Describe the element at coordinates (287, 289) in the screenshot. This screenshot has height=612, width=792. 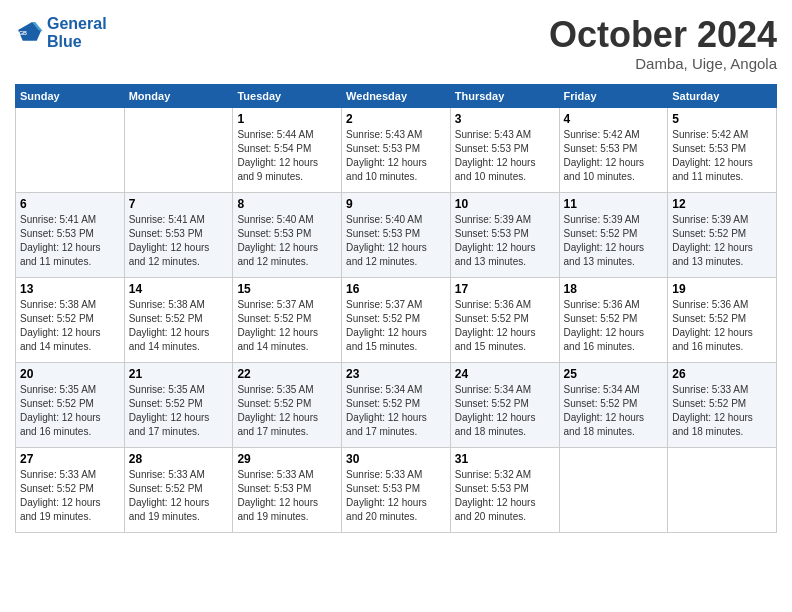
I see `day-number: 15` at that location.